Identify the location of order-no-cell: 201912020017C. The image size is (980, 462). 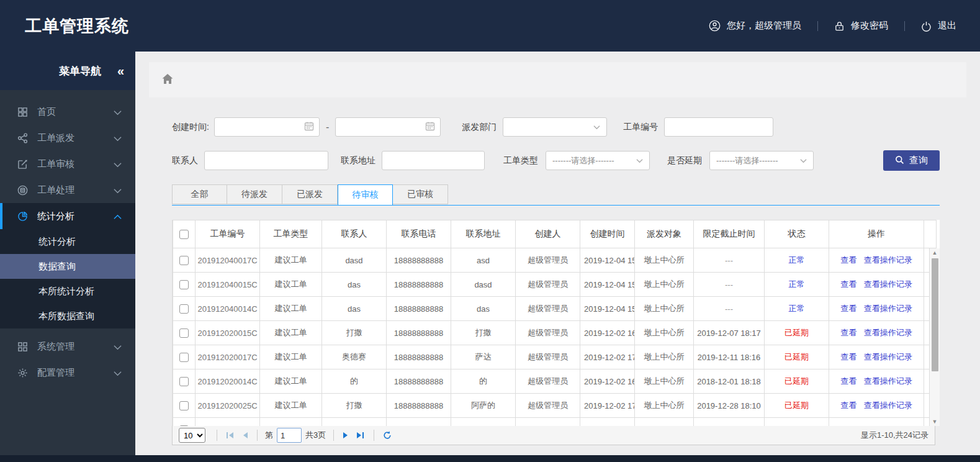
(228, 358).